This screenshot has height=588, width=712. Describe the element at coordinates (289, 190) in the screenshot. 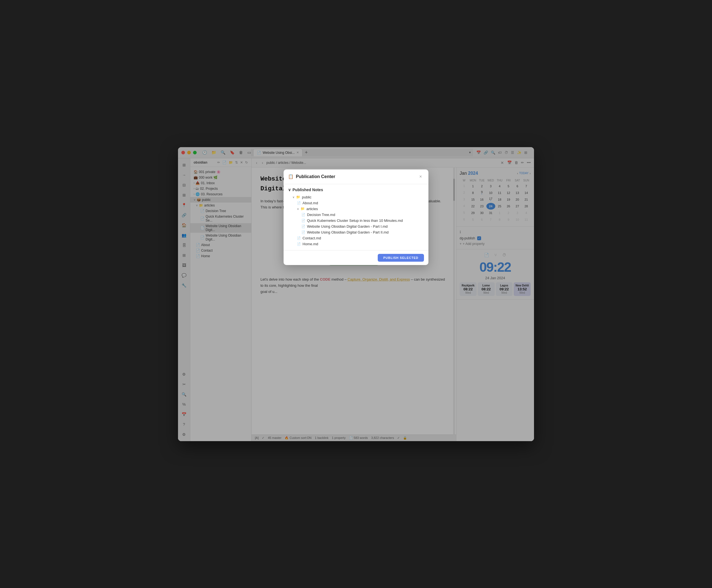

I see `section-chevron-icon: ∨` at that location.